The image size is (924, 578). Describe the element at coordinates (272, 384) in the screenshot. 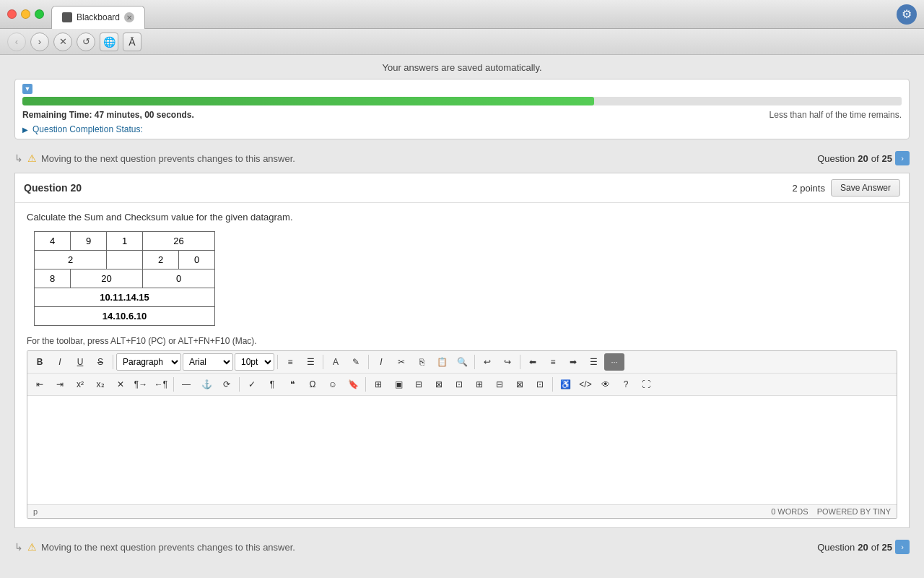

I see `rte-pilcrow-btn: ¶` at that location.